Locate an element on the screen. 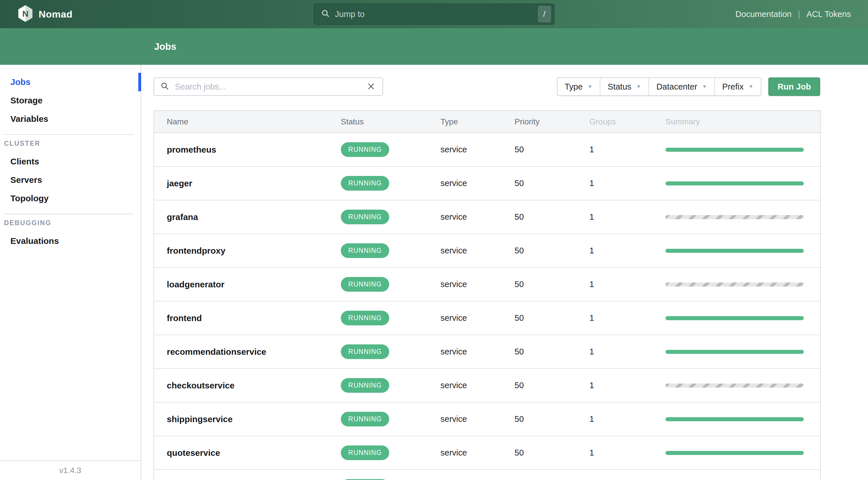  job-name: prometheus is located at coordinates (254, 150).